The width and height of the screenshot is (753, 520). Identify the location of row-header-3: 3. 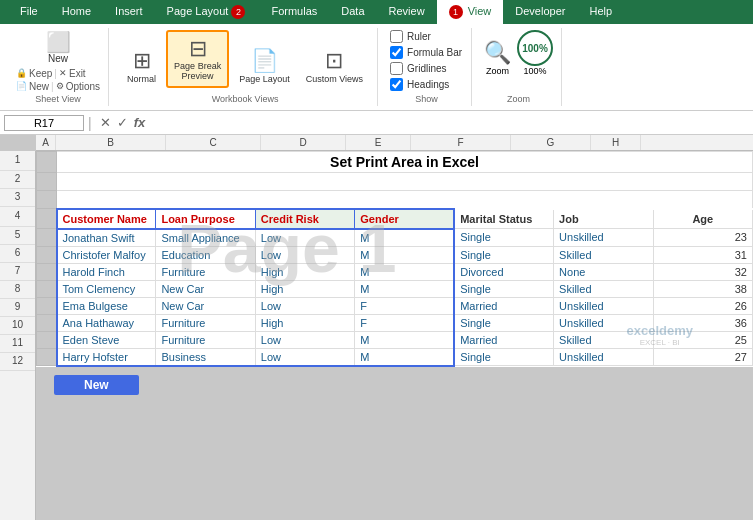
(18, 198).